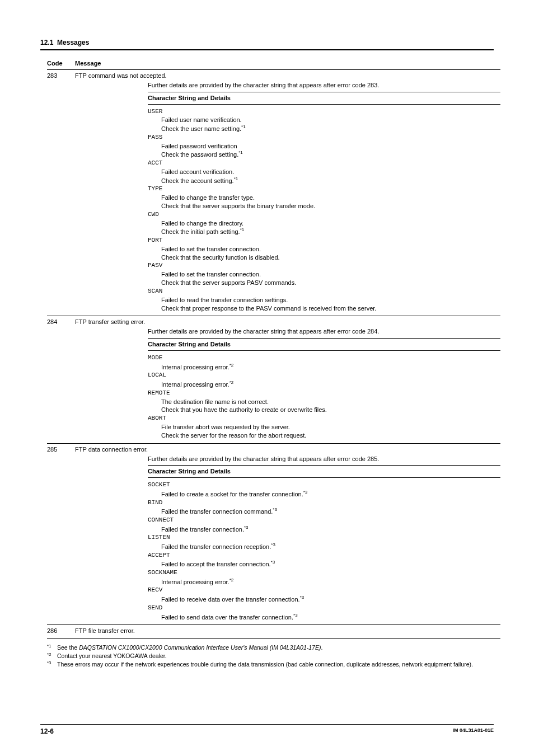  I want to click on command-description: Failed to change the transfer type., so click(331, 198).